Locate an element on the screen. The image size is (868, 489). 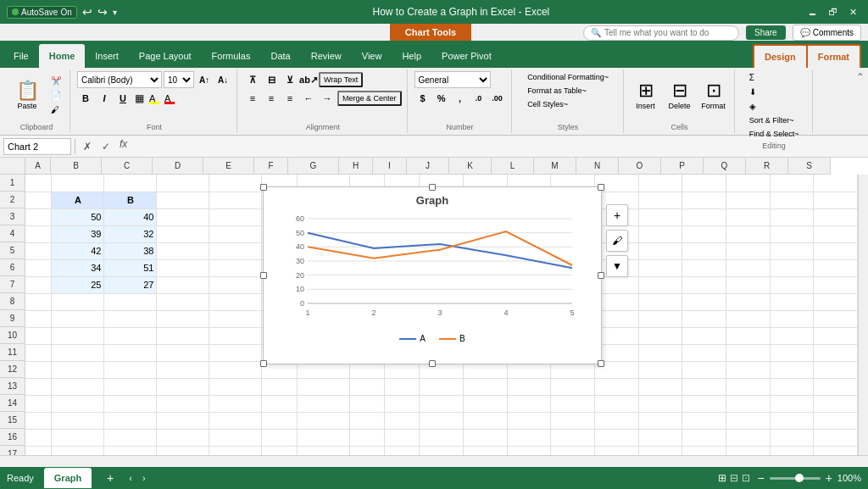
add-sheet-btn: + is located at coordinates (110, 478).